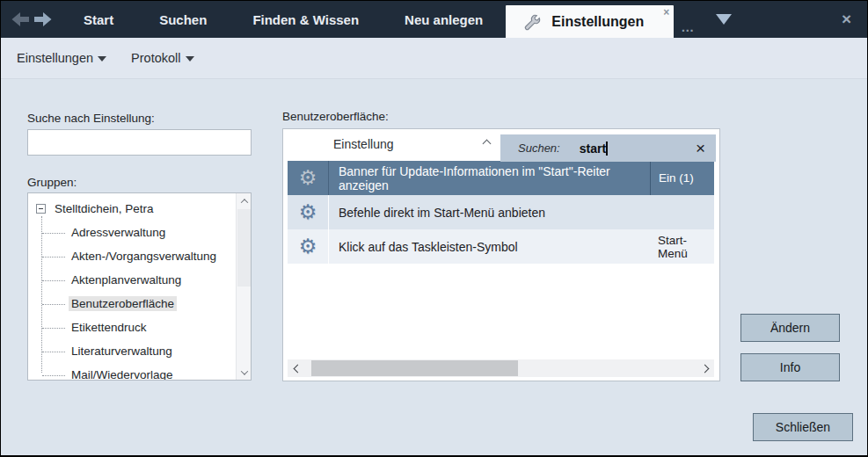 This screenshot has height=457, width=868. What do you see at coordinates (689, 28) in the screenshot?
I see `tab-overflow-dots: …` at bounding box center [689, 28].